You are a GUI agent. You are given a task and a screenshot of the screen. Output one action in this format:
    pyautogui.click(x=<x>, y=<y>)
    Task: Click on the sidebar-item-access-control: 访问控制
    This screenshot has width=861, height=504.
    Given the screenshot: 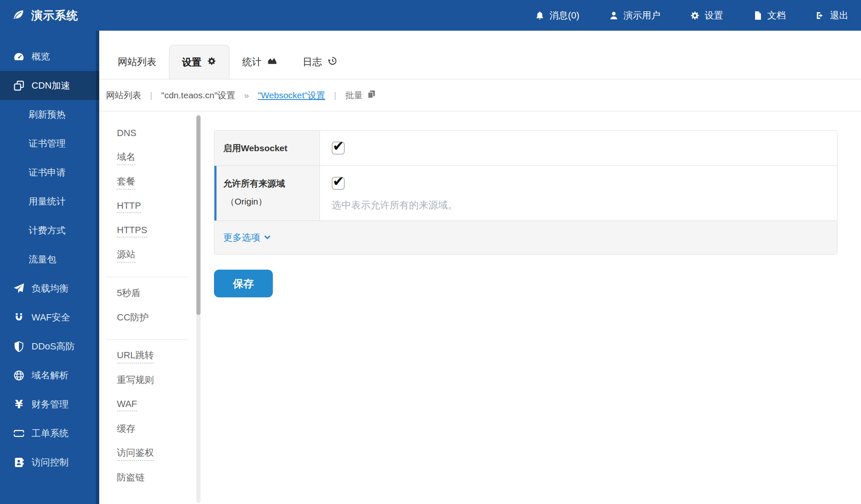 What is the action you would take?
    pyautogui.click(x=50, y=462)
    